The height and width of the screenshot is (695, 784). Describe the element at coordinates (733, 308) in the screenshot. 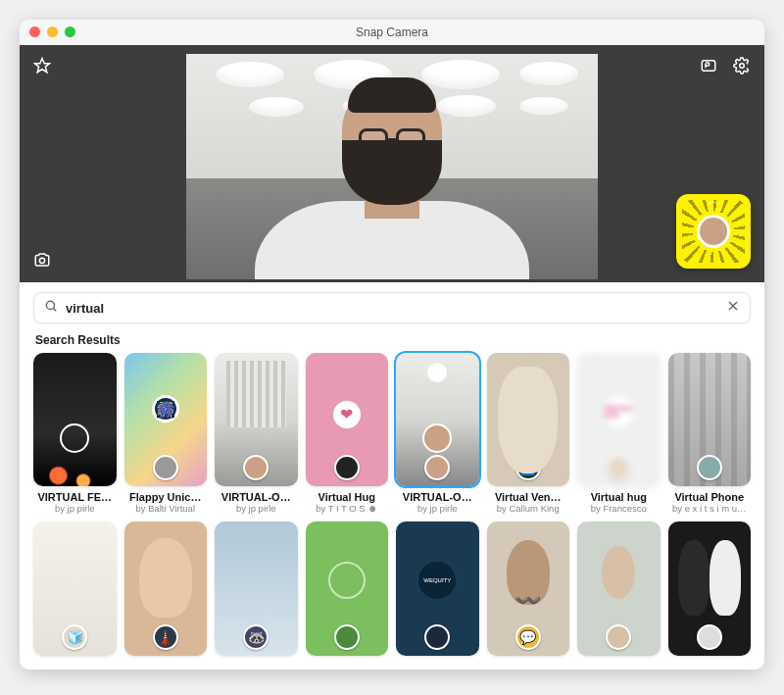

I see `close-icon` at that location.